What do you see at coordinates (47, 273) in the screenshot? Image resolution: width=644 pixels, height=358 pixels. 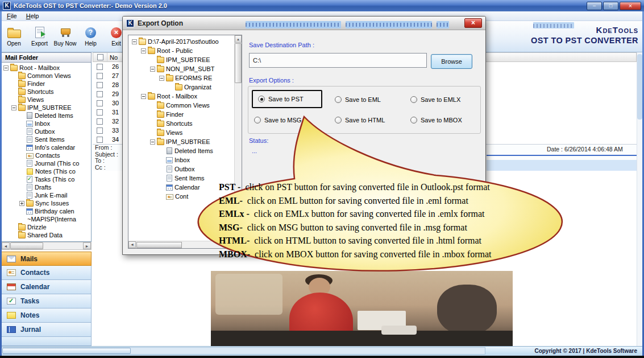 I see `nav-contacts: Contacts` at bounding box center [47, 273].